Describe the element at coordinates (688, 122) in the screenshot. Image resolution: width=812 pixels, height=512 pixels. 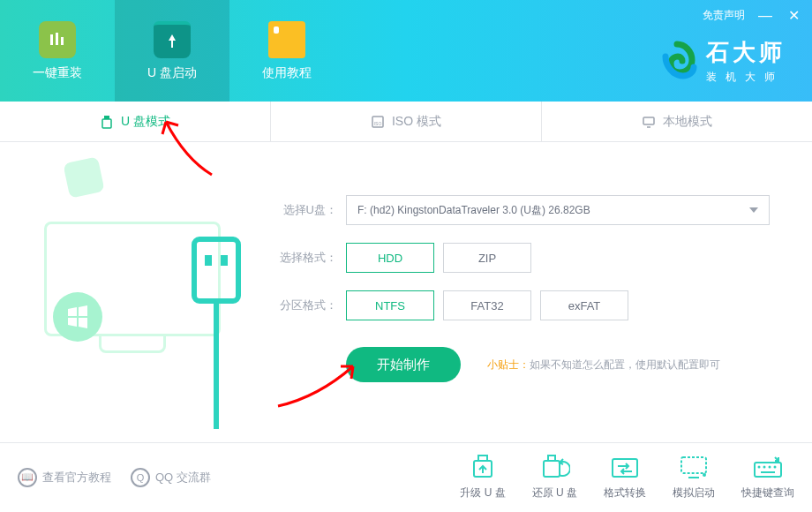
I see `tab-label: 本地模式` at that location.